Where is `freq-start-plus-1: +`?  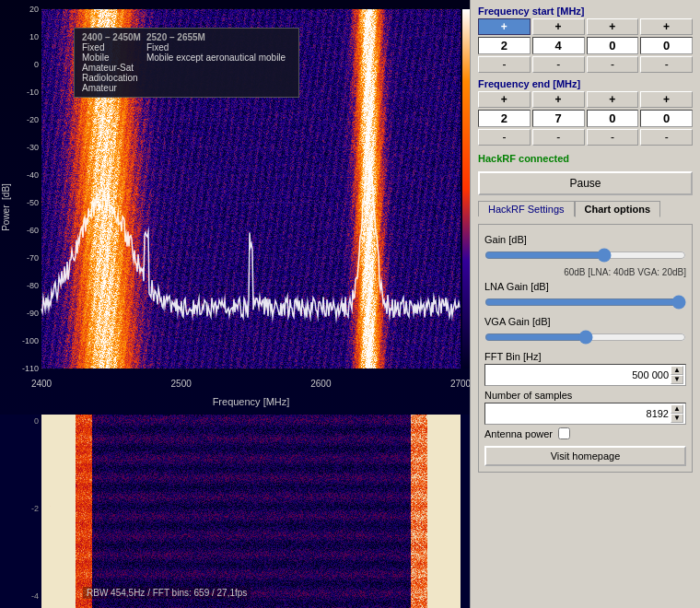 freq-start-plus-1: + is located at coordinates (558, 27).